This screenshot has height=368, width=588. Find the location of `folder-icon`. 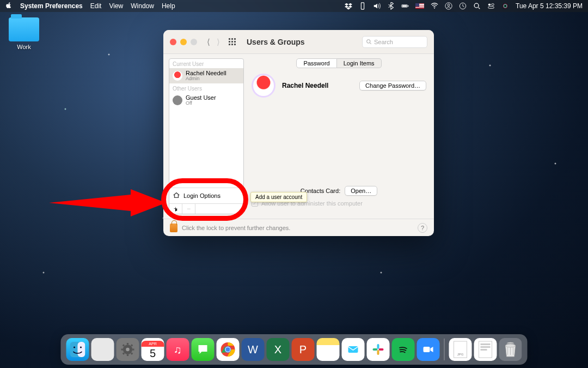

folder-icon is located at coordinates (24, 29).